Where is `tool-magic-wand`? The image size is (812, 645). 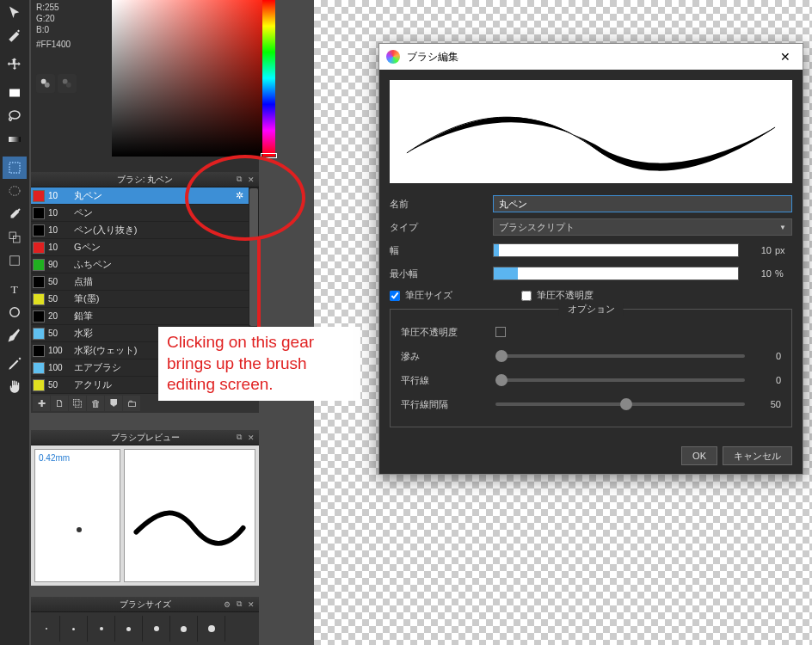 tool-magic-wand is located at coordinates (15, 36).